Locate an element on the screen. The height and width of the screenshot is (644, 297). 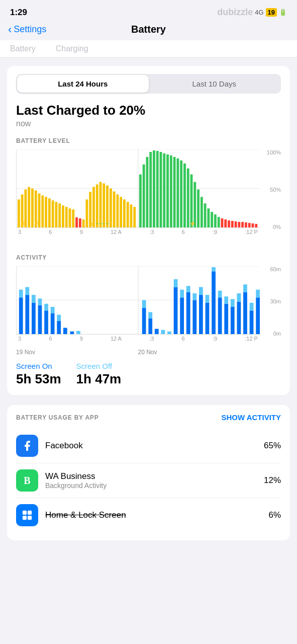
page-title: Battery is located at coordinates (149, 29).